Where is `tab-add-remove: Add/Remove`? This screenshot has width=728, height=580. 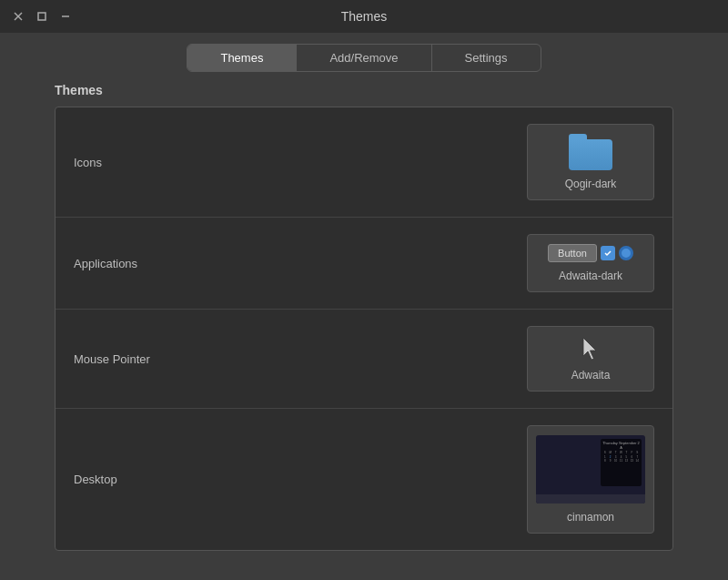
tab-add-remove: Add/Remove is located at coordinates (364, 58).